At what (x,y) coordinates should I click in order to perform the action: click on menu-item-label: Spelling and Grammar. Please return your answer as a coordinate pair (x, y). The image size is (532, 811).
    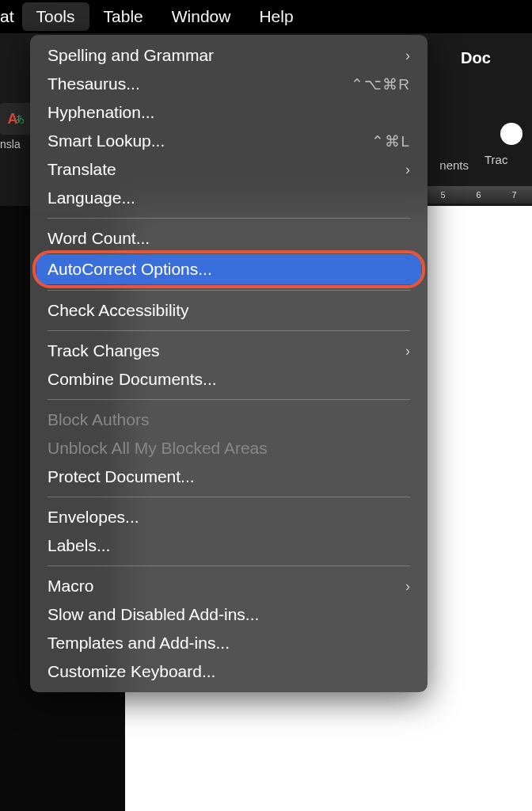
    Looking at the image, I should click on (131, 55).